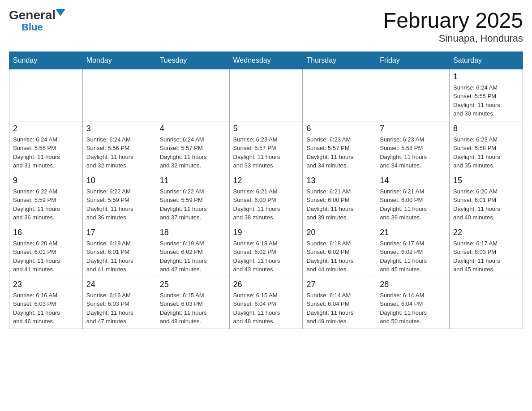 This screenshot has height=411, width=532. Describe the element at coordinates (339, 233) in the screenshot. I see `day-number: 20` at that location.